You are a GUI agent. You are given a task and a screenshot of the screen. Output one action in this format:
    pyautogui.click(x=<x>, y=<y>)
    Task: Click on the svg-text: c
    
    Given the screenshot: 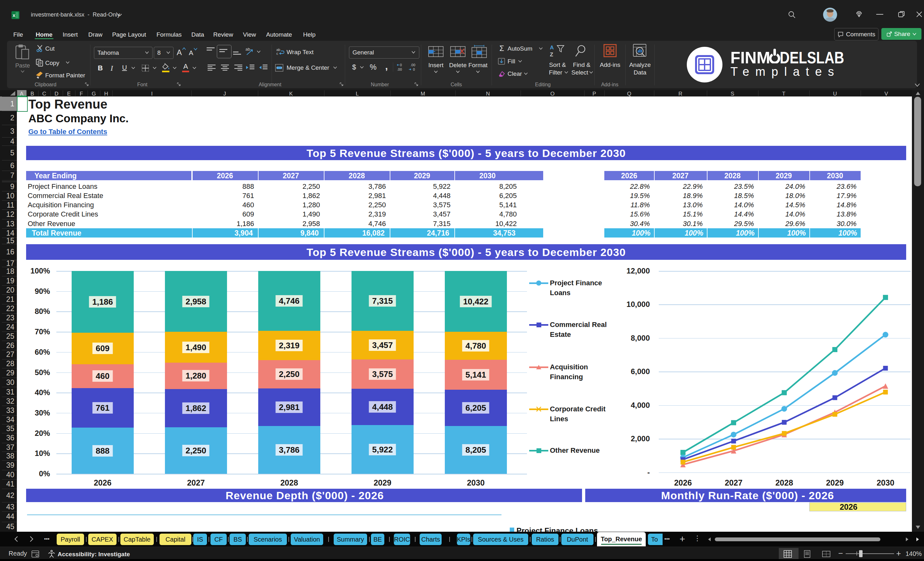 What is the action you would take?
    pyautogui.click(x=278, y=54)
    